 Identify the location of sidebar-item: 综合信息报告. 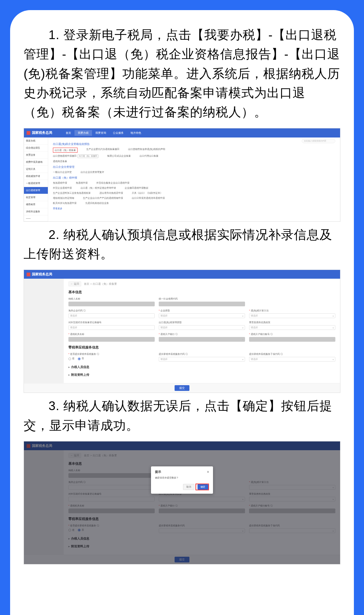
(36, 148).